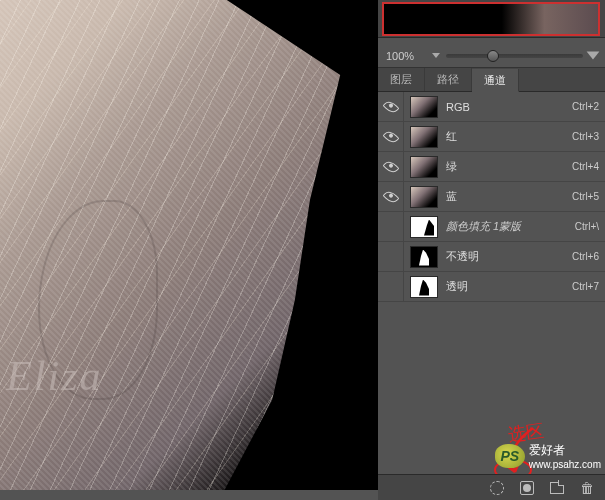  I want to click on zoom-value: 100%, so click(406, 56).